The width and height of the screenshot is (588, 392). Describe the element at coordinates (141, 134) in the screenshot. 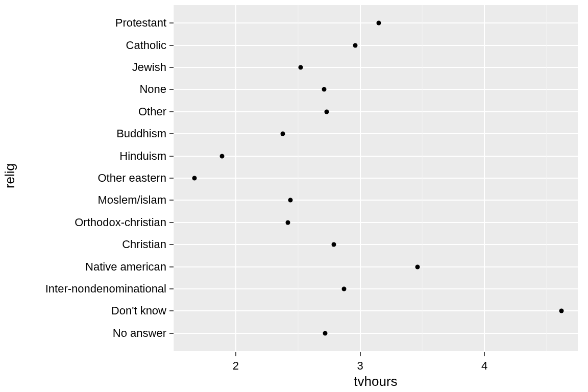

I see `y-tick-label: Buddhism` at that location.